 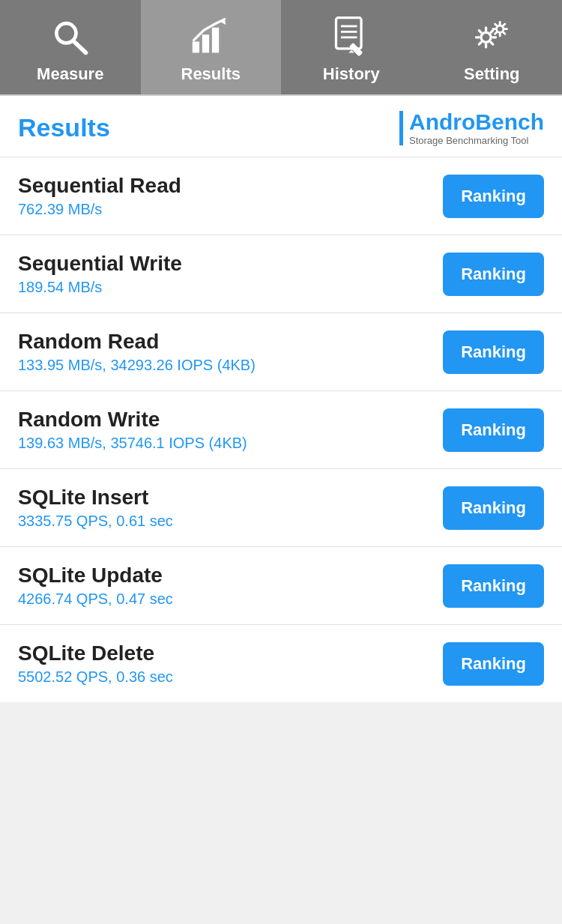 I want to click on nav-label-history: History, so click(x=351, y=74).